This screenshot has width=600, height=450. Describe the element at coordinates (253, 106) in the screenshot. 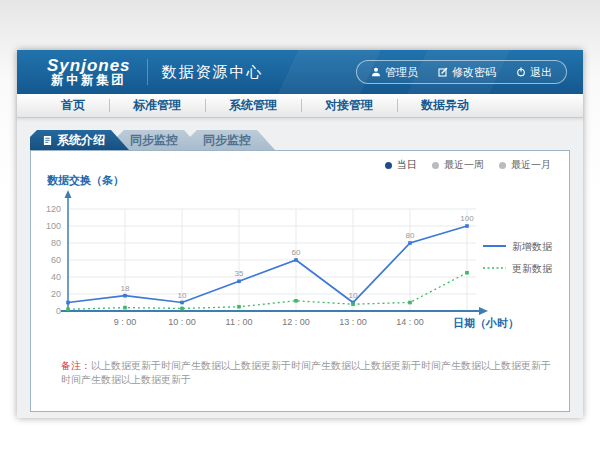

I see `nav-item-3: 系统管理` at that location.